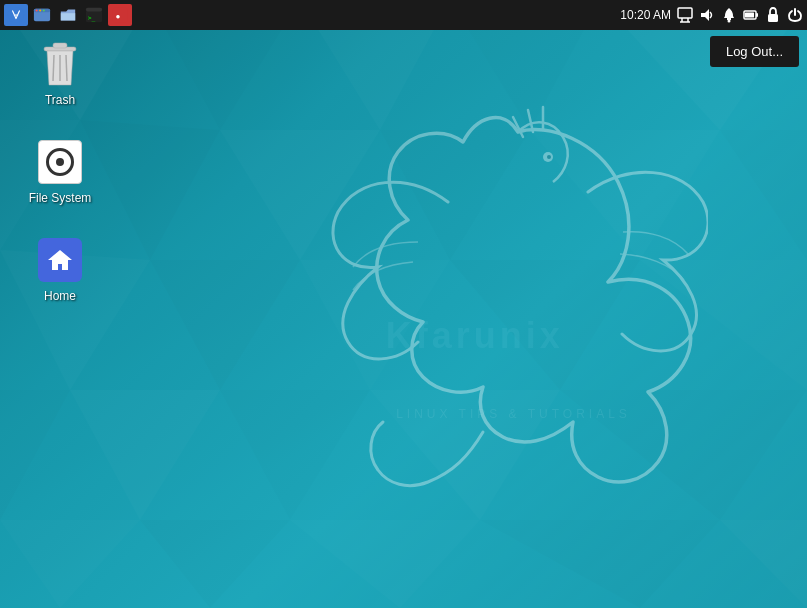 This screenshot has height=608, width=807. Describe the element at coordinates (120, 15) in the screenshot. I see `app5-button: ●` at that location.